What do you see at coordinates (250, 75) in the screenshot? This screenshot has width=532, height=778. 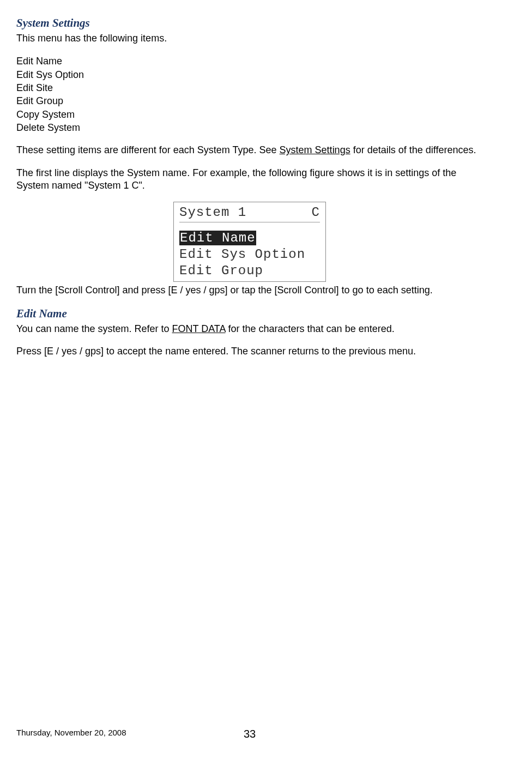 I see `list-item: Edit Sys Option` at bounding box center [250, 75].